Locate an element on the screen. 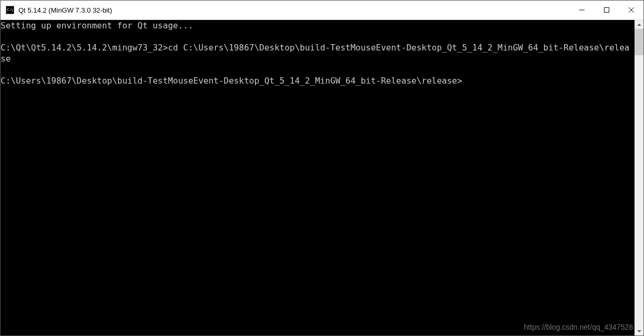 This screenshot has height=336, width=644. scroll-thumb is located at coordinates (639, 42).